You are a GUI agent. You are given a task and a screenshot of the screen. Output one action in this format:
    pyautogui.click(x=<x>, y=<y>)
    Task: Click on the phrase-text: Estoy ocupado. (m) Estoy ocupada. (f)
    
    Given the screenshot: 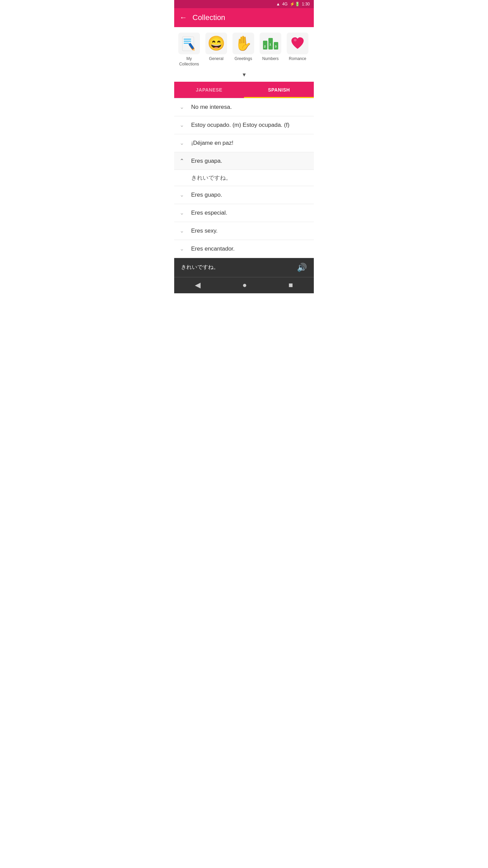 What is the action you would take?
    pyautogui.click(x=240, y=125)
    